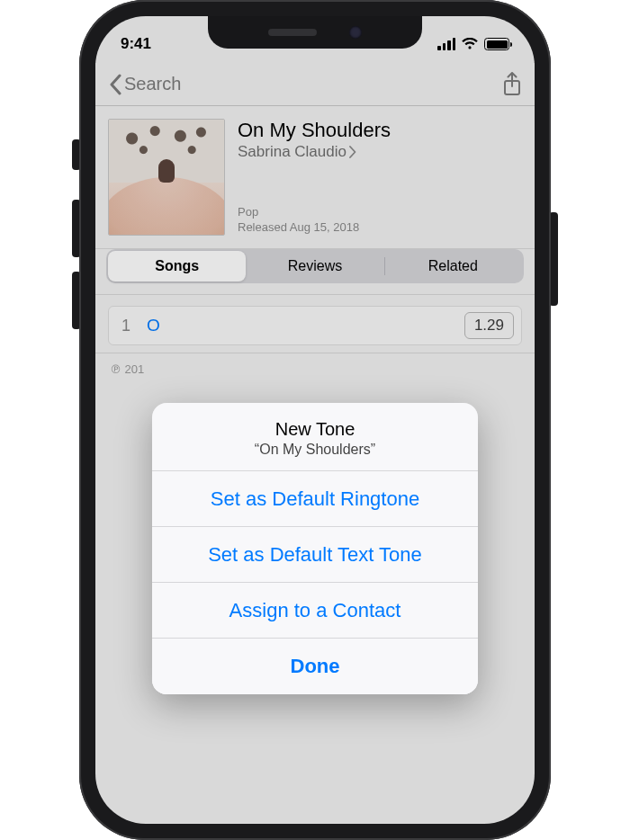 The width and height of the screenshot is (630, 840). What do you see at coordinates (315, 555) in the screenshot?
I see `set-default-texttone-button: Set as Default Text Tone` at bounding box center [315, 555].